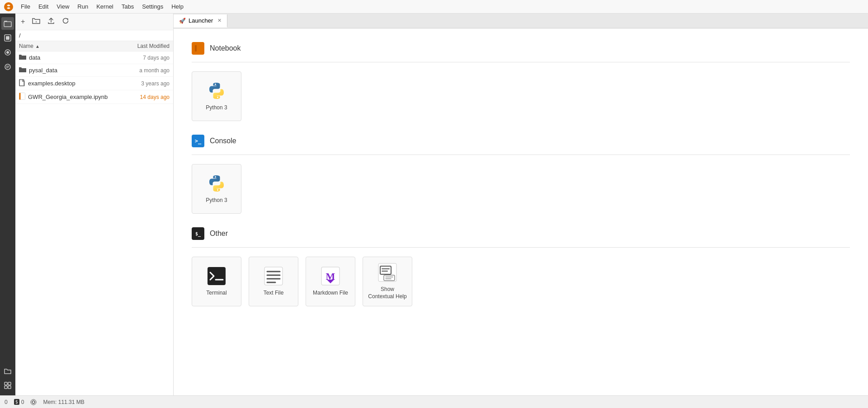 The image size is (868, 408). Describe the element at coordinates (330, 281) in the screenshot. I see `markdown-card: M Markdown File` at that location.